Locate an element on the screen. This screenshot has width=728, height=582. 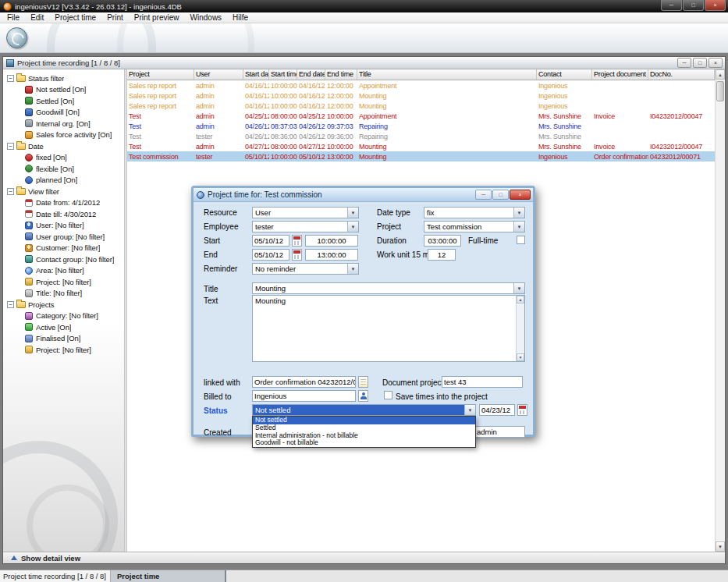
tree-item-sales-force-activity-on: Sales force activity [On] is located at coordinates (64, 136).